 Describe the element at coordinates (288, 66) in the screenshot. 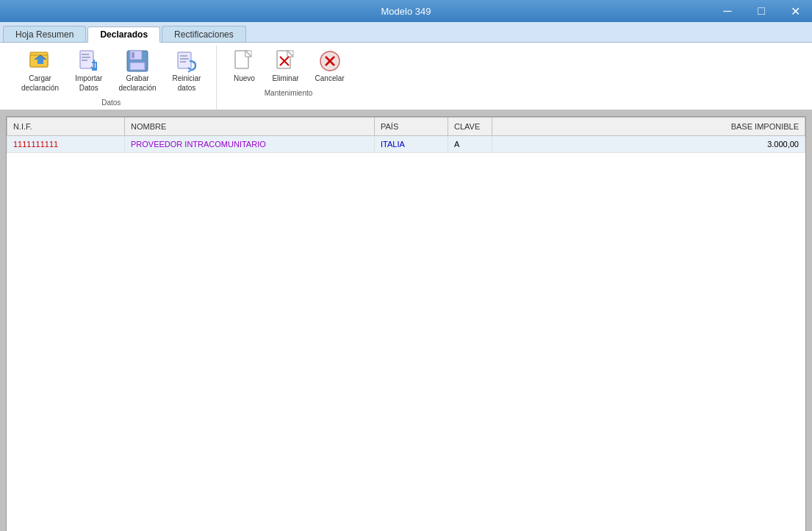

I see `mantenimiento-buttons: Nuevo Eliminar` at that location.